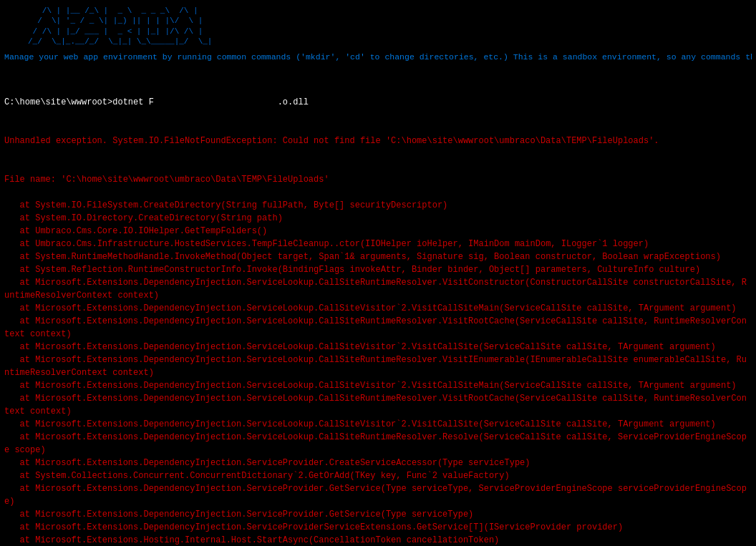 The width and height of the screenshot is (756, 546). I want to click on file-name-line: File name: 'C:\home\site\wwwroot\umbraco…, so click(378, 180).